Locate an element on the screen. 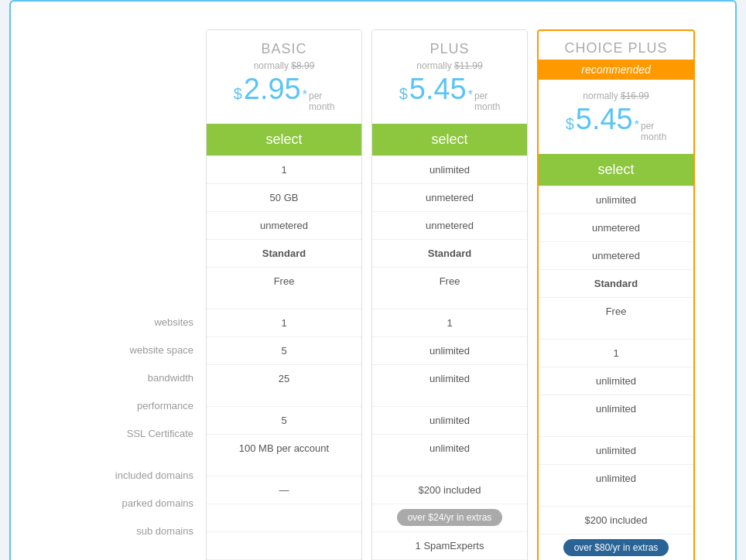 The width and height of the screenshot is (746, 560). cp-websites: unlimited is located at coordinates (616, 200).